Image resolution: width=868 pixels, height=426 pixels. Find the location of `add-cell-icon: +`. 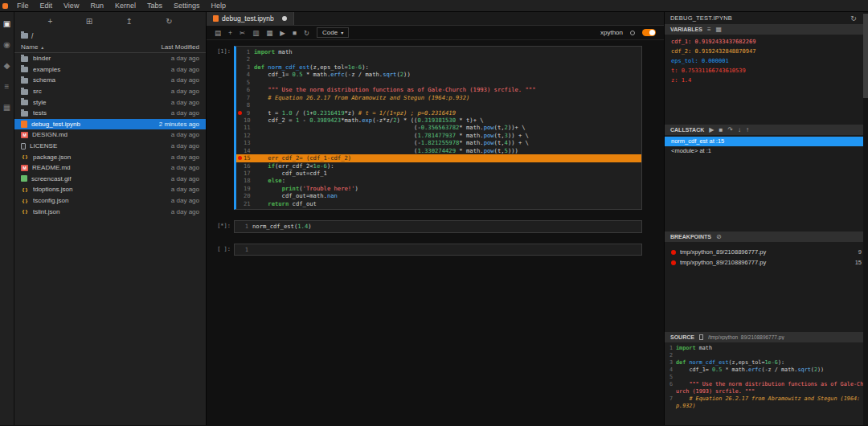

add-cell-icon: + is located at coordinates (230, 33).